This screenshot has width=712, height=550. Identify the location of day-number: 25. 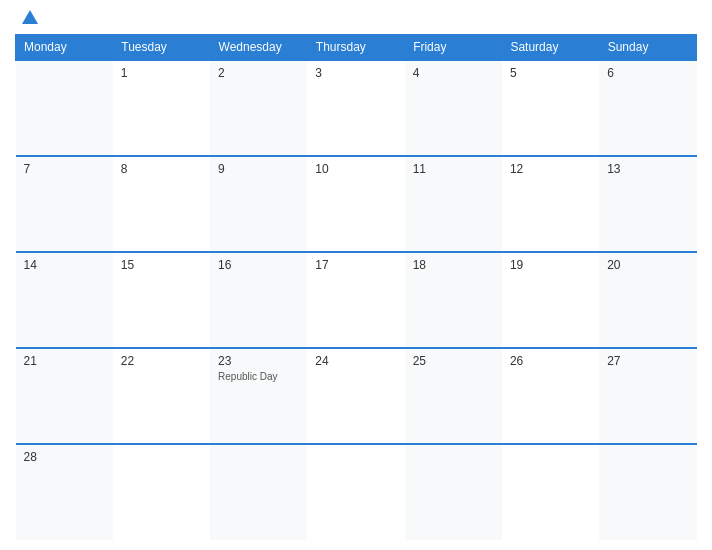
(454, 361).